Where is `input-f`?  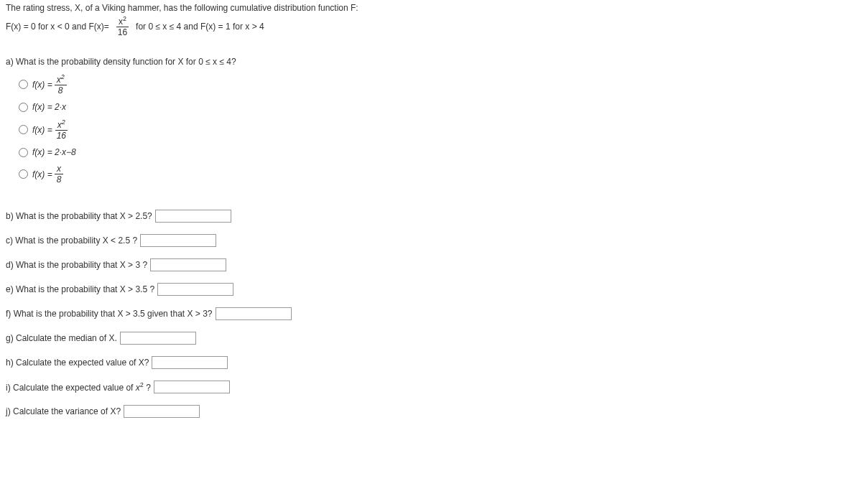 input-f is located at coordinates (254, 314).